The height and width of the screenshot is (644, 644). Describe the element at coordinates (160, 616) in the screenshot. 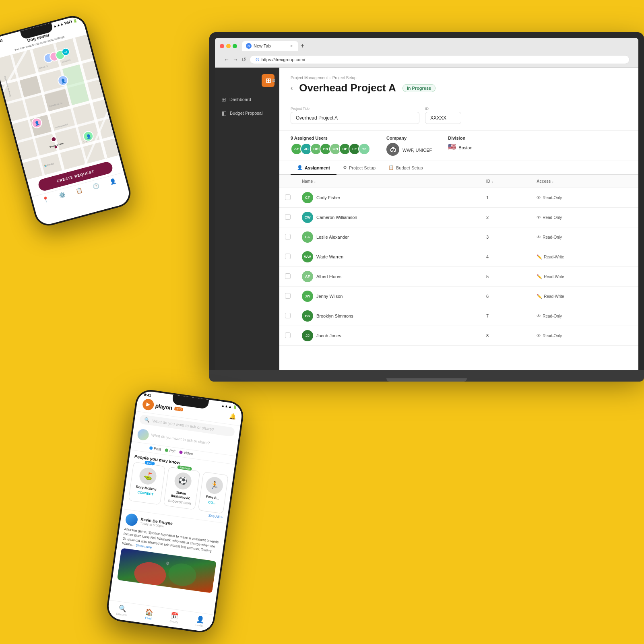

I see `bottom-nav-center: 🔍 Discover 🏠 Feed 📅 Events 👤 Profile` at that location.